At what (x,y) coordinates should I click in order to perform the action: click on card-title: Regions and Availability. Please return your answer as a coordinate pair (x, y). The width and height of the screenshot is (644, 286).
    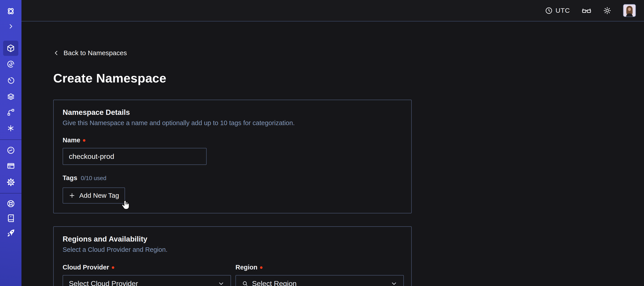
    Looking at the image, I should click on (232, 239).